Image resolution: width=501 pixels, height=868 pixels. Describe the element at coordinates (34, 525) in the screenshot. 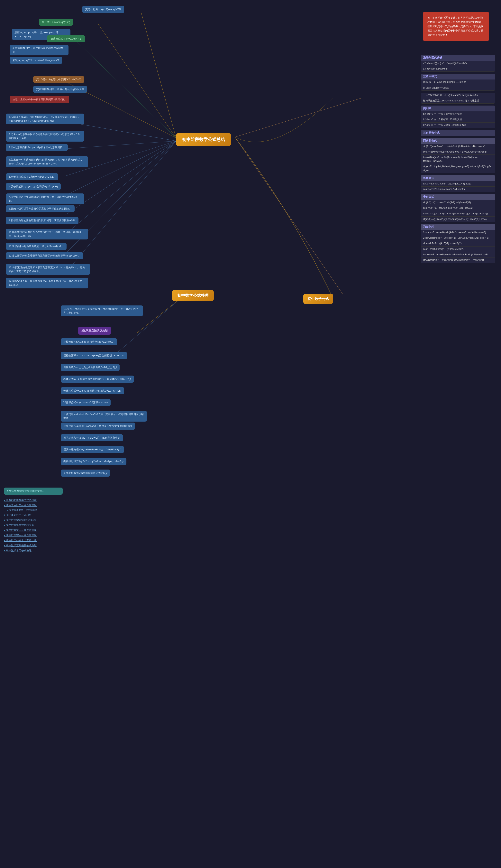

I see `link-algo: 初中数学算公式总结大全` at that location.